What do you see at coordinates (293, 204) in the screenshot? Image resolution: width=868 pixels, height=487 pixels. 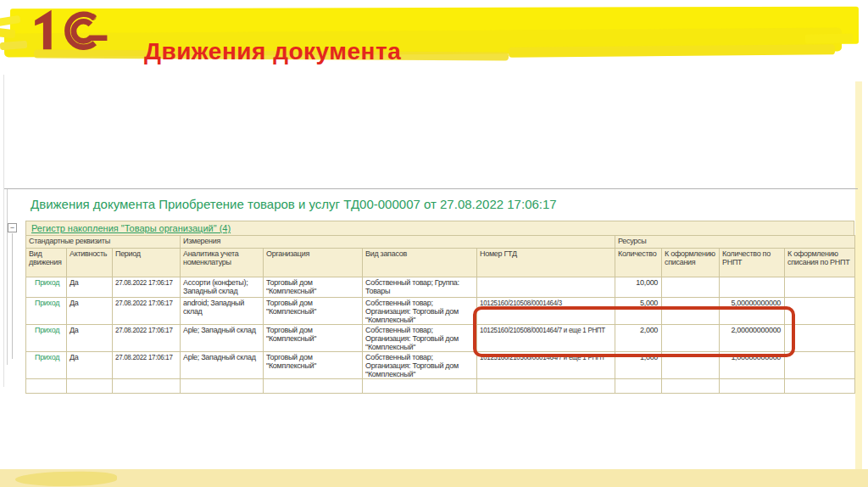 I see `window-title: Движения документа Приобретение товаров …` at bounding box center [293, 204].